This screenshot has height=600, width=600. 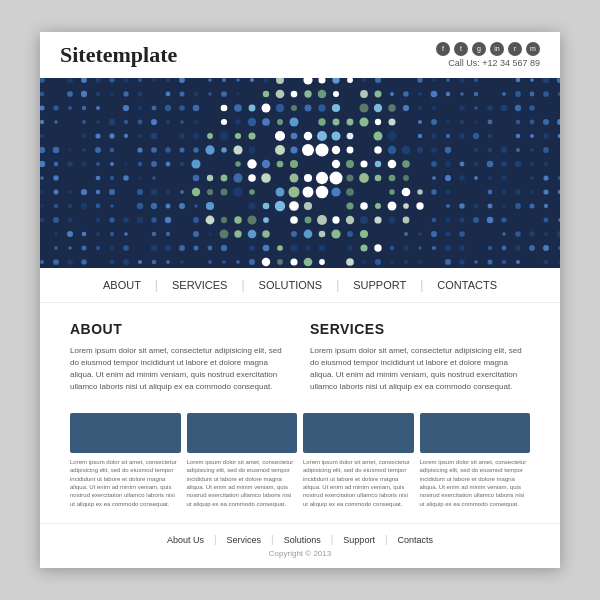 I want to click on card-4: Lorem ipsum dolor sit amet, consectetur …, so click(x=476, y=460).